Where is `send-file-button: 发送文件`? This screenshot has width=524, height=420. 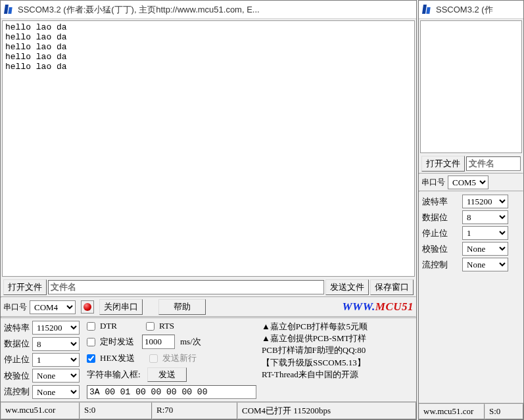
send-file-button: 发送文件 is located at coordinates (347, 287).